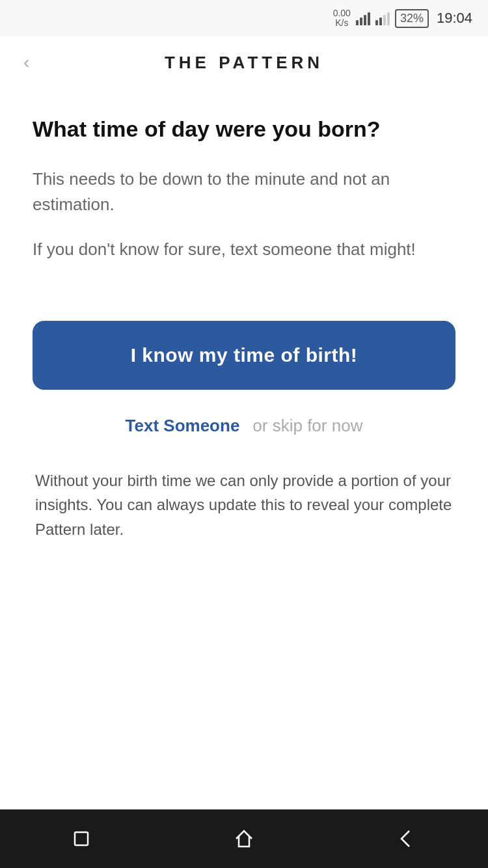 The image size is (488, 868). I want to click on skip-for-now-link: or skip for now, so click(307, 426).